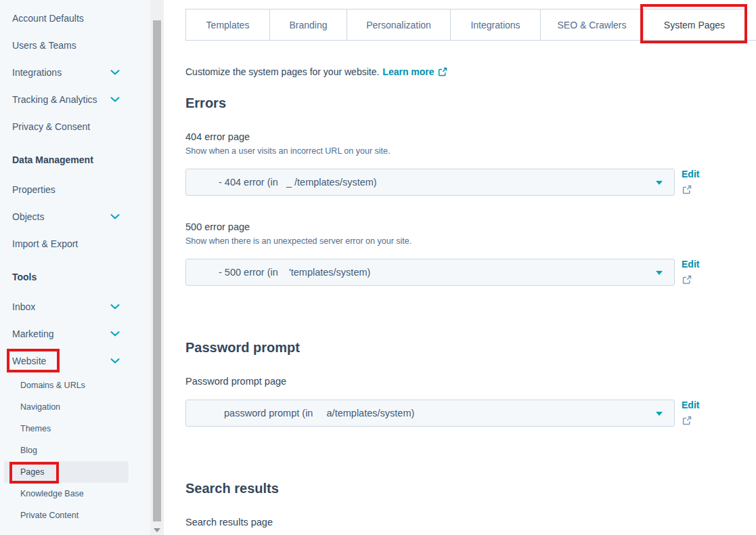 The width and height of the screenshot is (756, 535). What do you see at coordinates (592, 24) in the screenshot?
I see `tab-seo-crawlers: SEO & Crawlers` at bounding box center [592, 24].